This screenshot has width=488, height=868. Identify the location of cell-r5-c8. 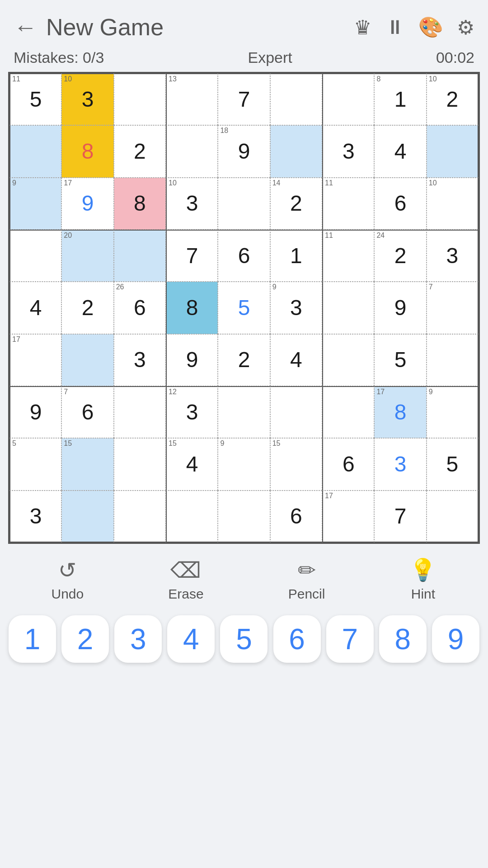
(453, 360).